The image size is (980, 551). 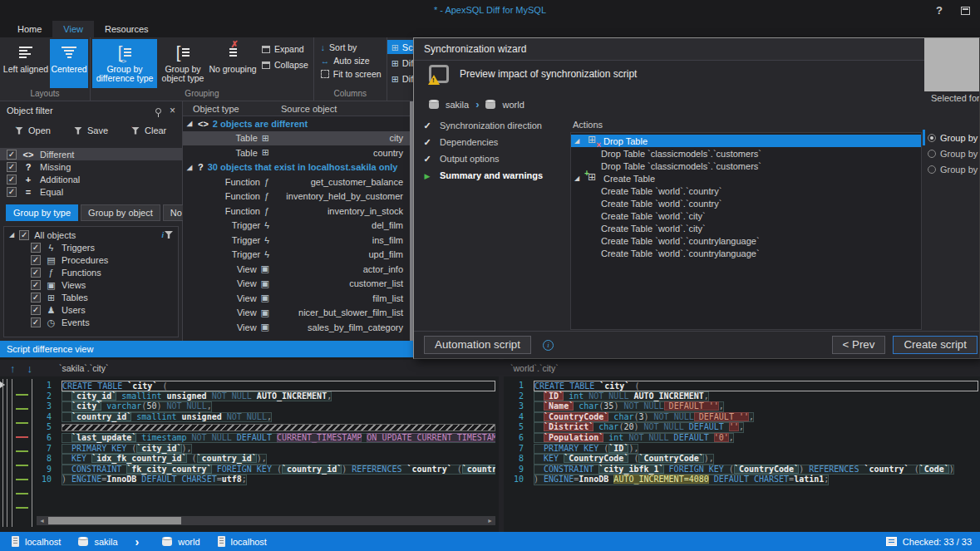 What do you see at coordinates (298, 182) in the screenshot?
I see `grid-row: Function get_customer_balance` at bounding box center [298, 182].